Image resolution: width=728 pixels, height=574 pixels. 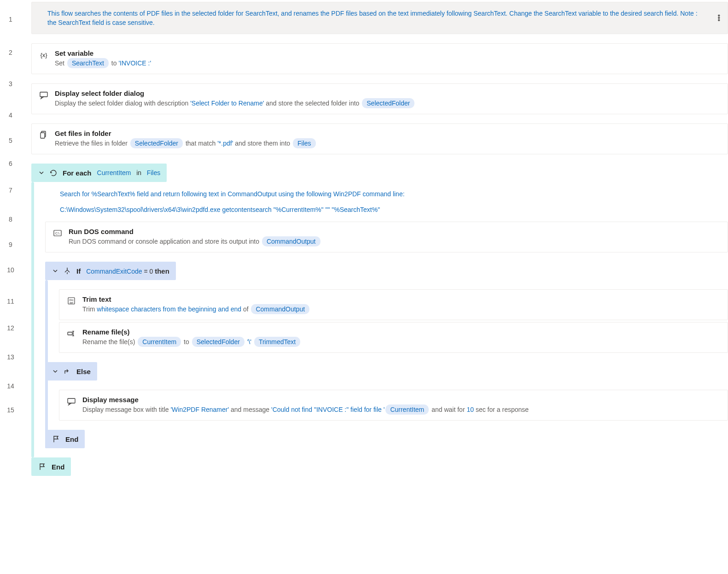 I want to click on line-number: 5, so click(x=11, y=141).